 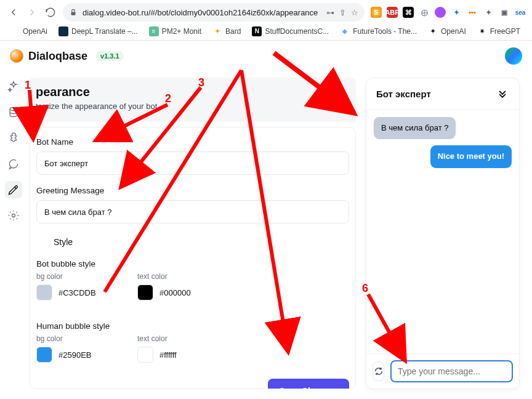 I want to click on ext-icon: sea, so click(x=520, y=12).